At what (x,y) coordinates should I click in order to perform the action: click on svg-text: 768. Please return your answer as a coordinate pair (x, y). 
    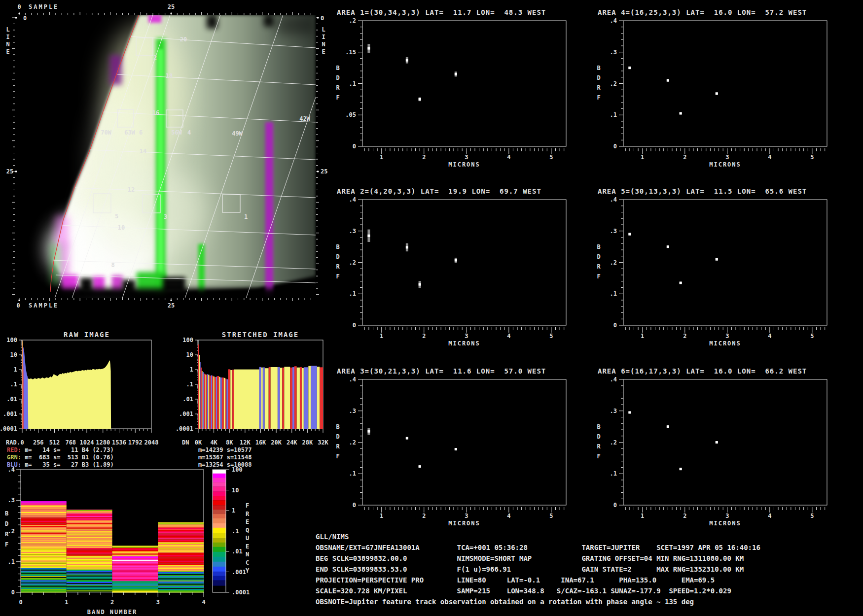
    Looking at the image, I should click on (71, 443).